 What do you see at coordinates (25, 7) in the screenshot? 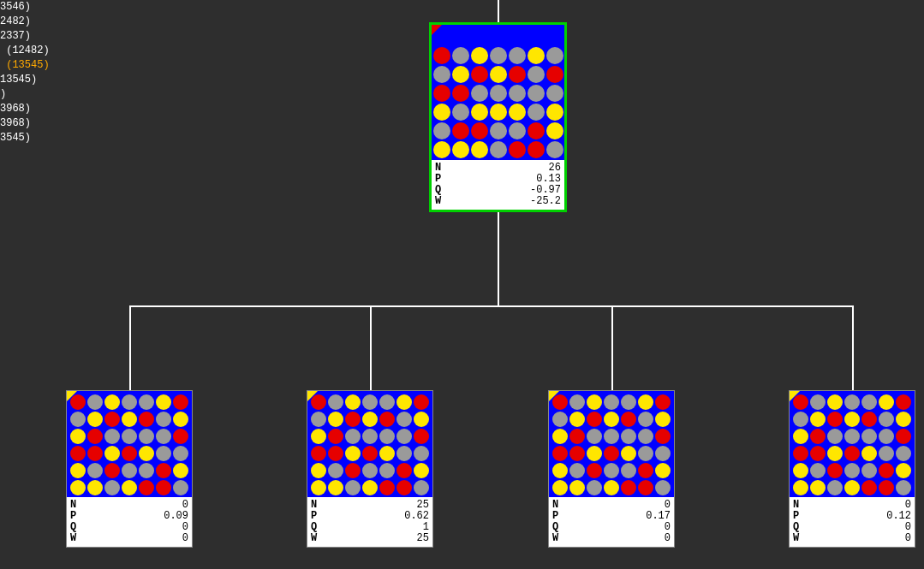
I see `tree-list-item: 3546)` at bounding box center [25, 7].